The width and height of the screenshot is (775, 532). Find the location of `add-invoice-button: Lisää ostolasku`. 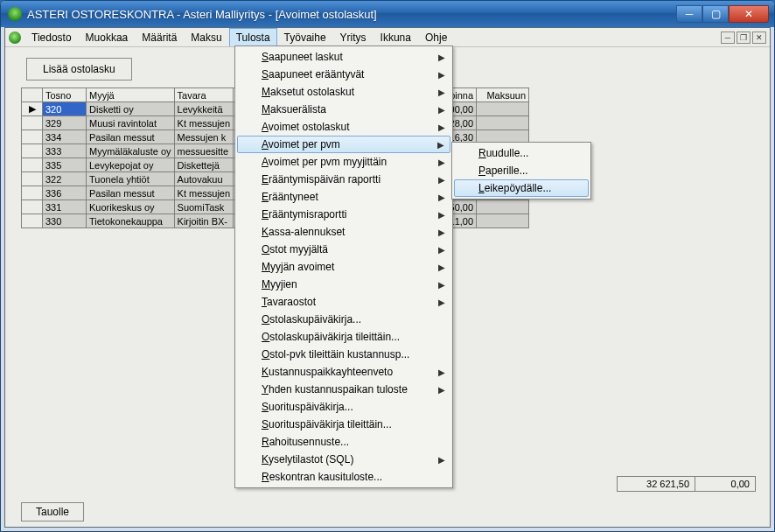

add-invoice-button: Lisää ostolasku is located at coordinates (79, 69).